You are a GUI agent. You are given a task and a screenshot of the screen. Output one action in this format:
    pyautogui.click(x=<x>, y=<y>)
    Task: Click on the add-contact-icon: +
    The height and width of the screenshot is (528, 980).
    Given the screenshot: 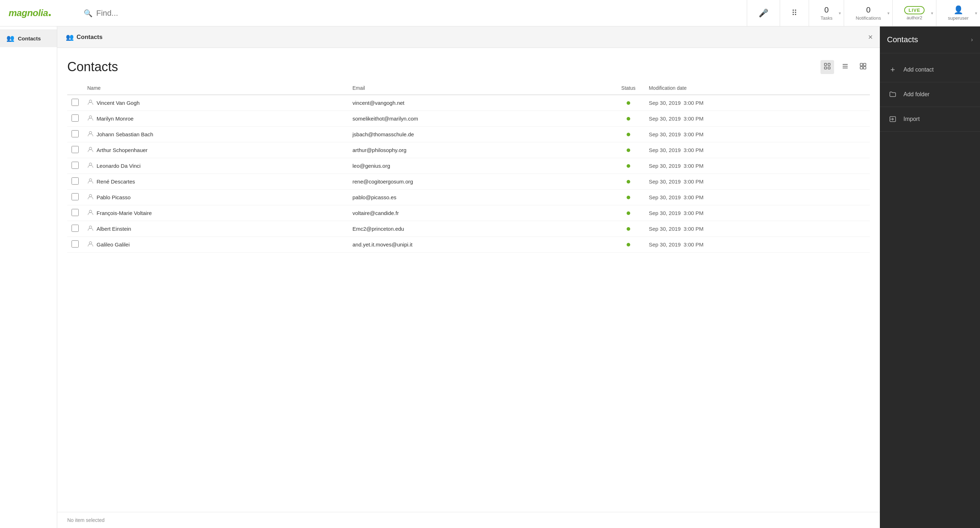 What is the action you would take?
    pyautogui.click(x=893, y=70)
    